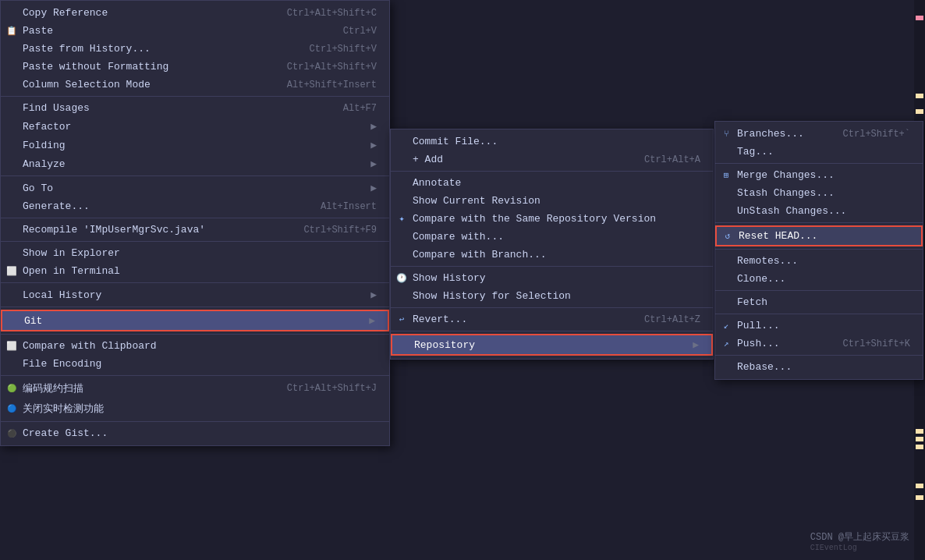 This screenshot has height=560, width=925. What do you see at coordinates (552, 320) in the screenshot?
I see `git-menu-item-revert: ↩ Revert... Ctrl+Alt+Z` at bounding box center [552, 320].